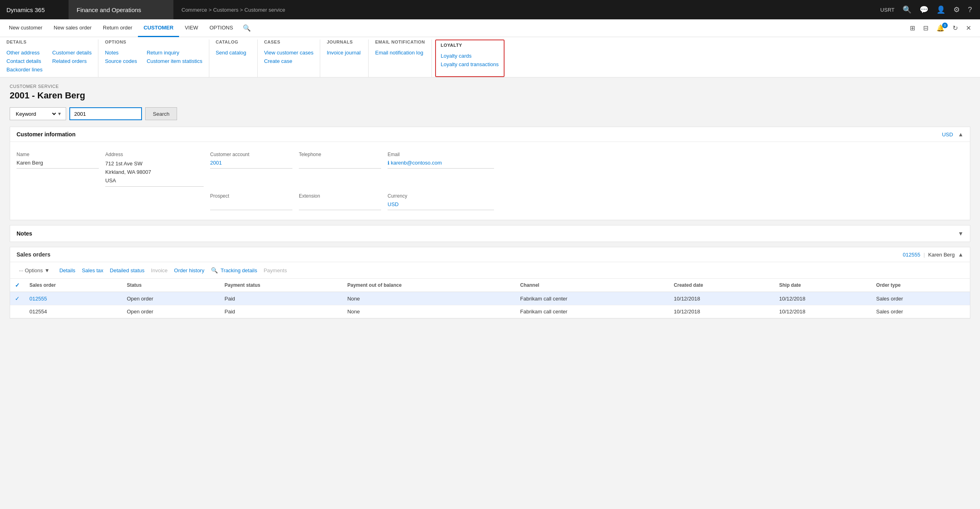 The width and height of the screenshot is (980, 509). Describe the element at coordinates (444, 169) in the screenshot. I see `email-field: Email ℹkarenb@contoso.com` at that location.